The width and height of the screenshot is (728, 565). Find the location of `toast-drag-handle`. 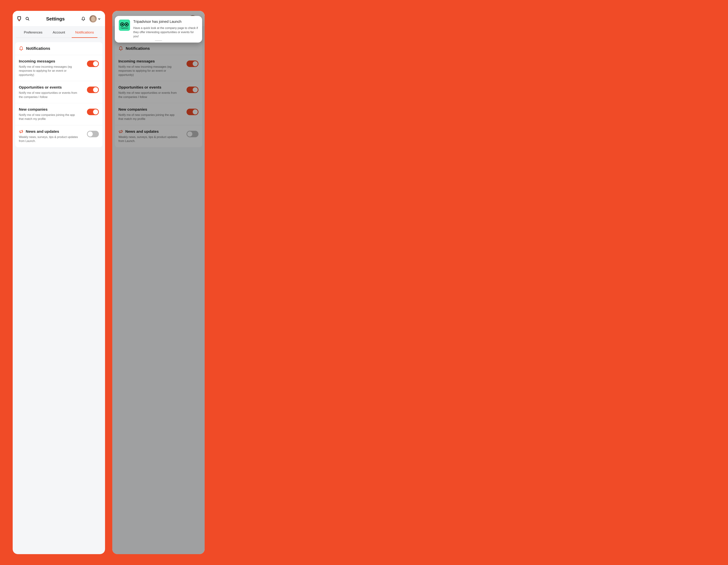

toast-drag-handle is located at coordinates (159, 41).